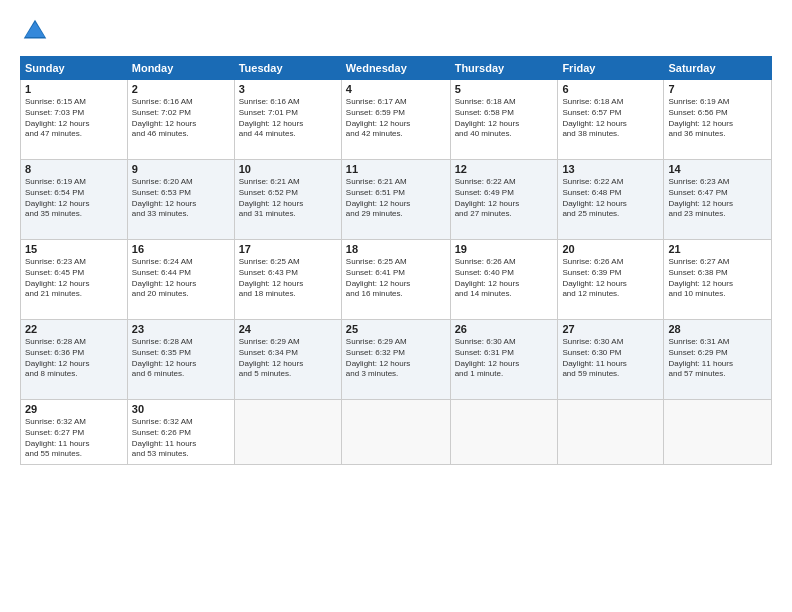  Describe the element at coordinates (504, 120) in the screenshot. I see `calendar-cell: 5Sunrise: 6:18 AM Sunset: 6:58 PM Daylig…` at that location.